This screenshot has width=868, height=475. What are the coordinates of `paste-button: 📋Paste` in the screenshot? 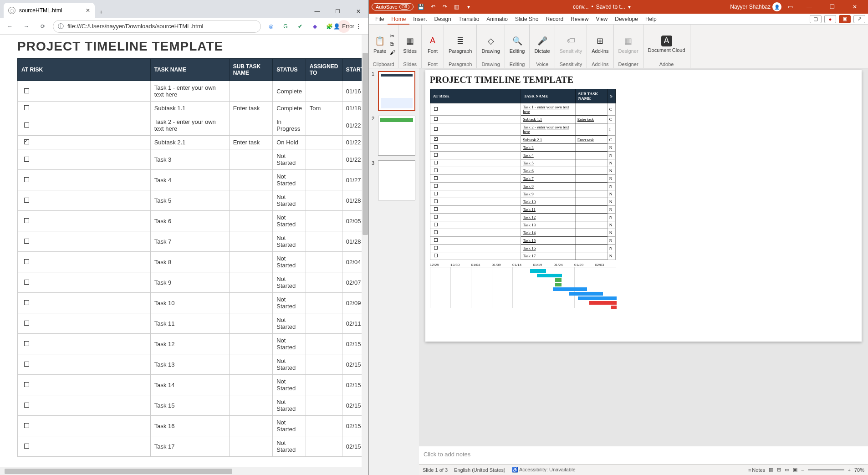 It's located at (380, 44).